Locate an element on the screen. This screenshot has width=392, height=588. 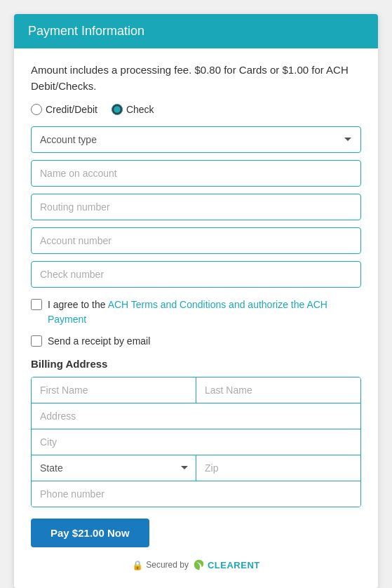
phone-cell is located at coordinates (196, 494).